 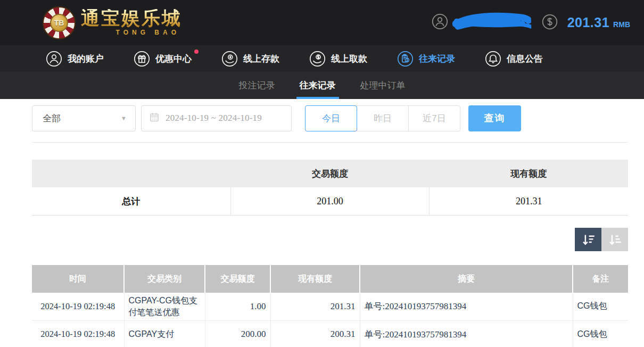 I want to click on cell-category: CGPAY支付, so click(x=164, y=334).